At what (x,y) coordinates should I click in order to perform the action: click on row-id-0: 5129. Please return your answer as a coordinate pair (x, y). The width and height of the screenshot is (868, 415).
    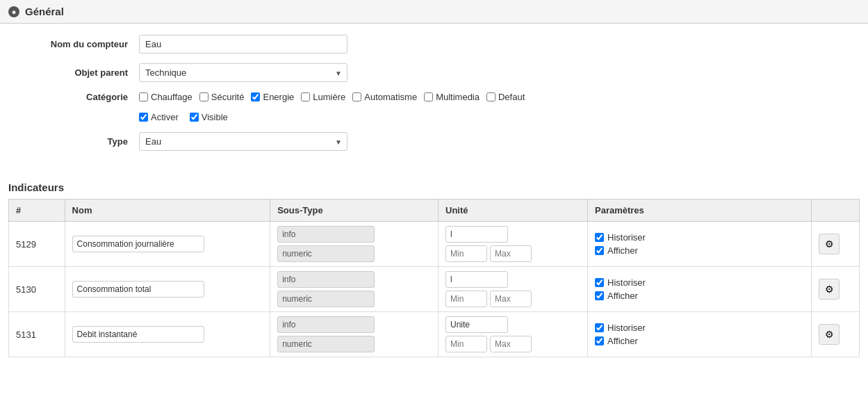
    Looking at the image, I should click on (38, 245).